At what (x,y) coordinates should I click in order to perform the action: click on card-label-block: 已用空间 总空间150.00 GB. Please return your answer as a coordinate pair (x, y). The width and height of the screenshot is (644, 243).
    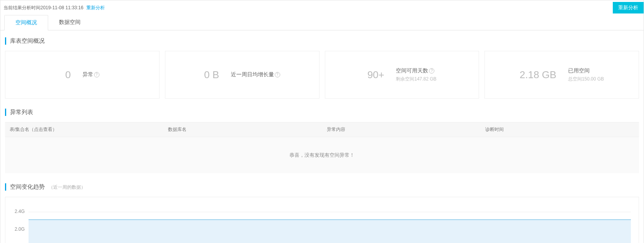
    Looking at the image, I should click on (586, 75).